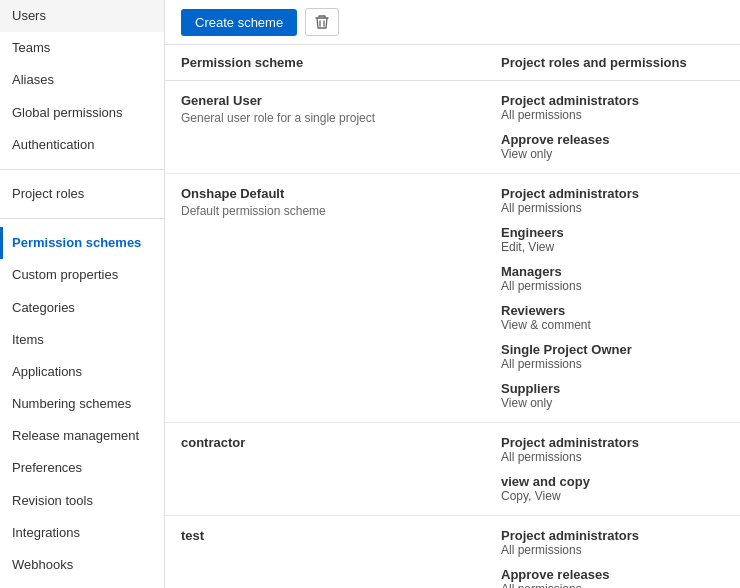 This screenshot has height=588, width=740. I want to click on col-roles-header: Project roles and permissions, so click(612, 62).